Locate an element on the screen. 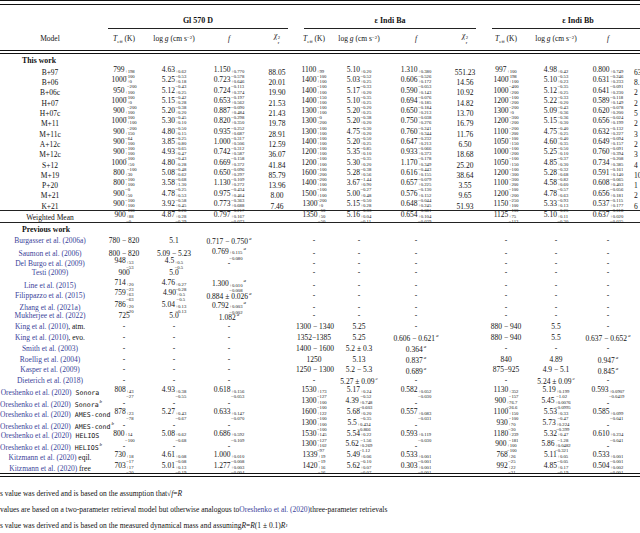 This screenshot has height=533, width=640. previous-work-row: Zhang et al. (2021a)786+20−205.04+0.13−0… is located at coordinates (320, 306).